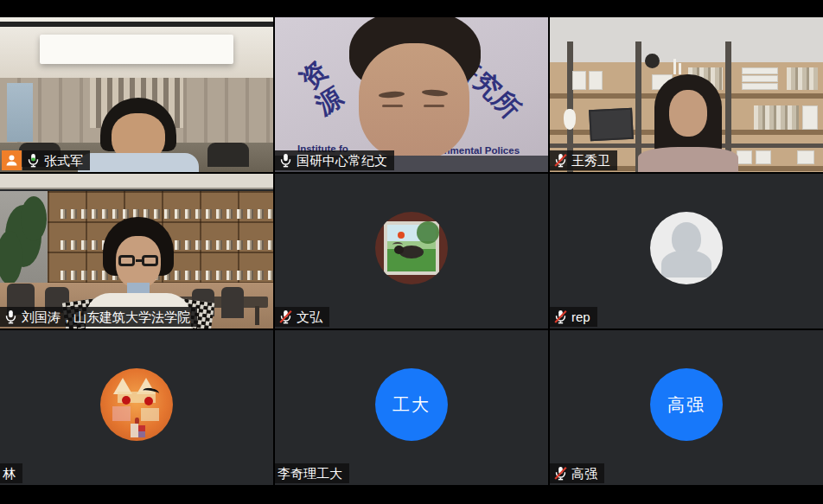 The height and width of the screenshot is (504, 823). I want to click on default-avatar, so click(686, 248).